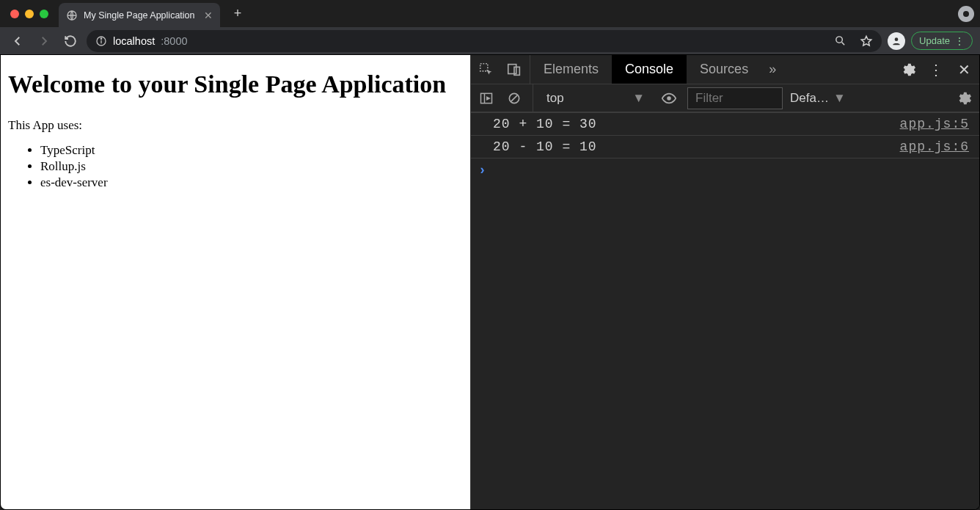 This screenshot has height=510, width=980. Describe the element at coordinates (139, 15) in the screenshot. I see `tab-title: My Single Page Application` at that location.